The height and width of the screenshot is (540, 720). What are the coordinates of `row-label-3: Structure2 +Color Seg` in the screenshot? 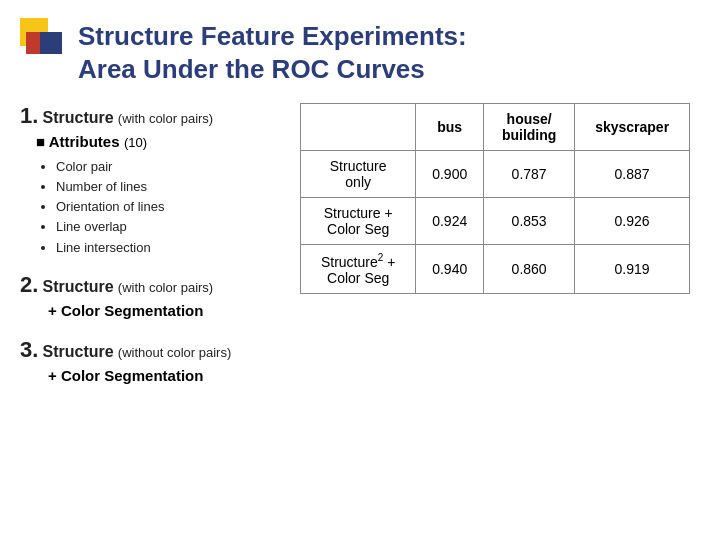 It's located at (358, 270).